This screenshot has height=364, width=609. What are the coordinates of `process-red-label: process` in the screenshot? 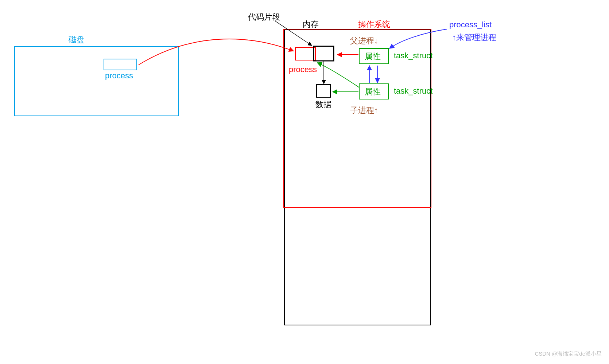 It's located at (303, 70).